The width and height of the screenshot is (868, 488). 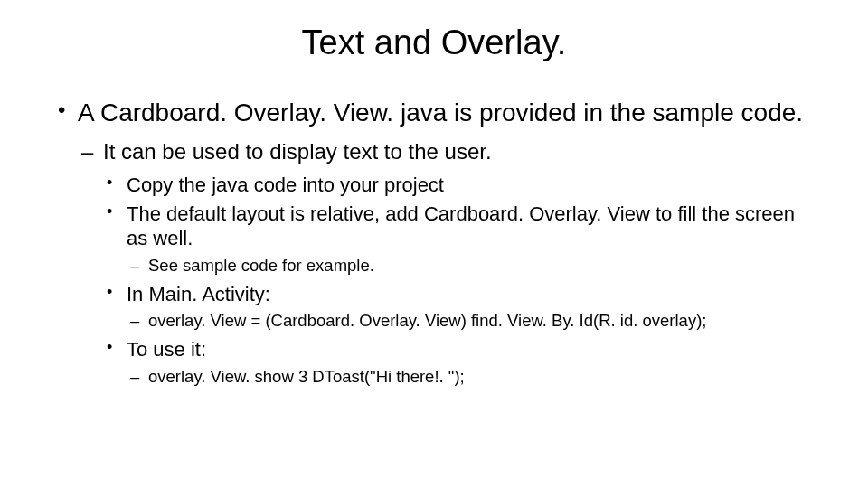 I want to click on bullet-text: overlay. View = (Cardboard. Overlay. Vie…, so click(x=427, y=320).